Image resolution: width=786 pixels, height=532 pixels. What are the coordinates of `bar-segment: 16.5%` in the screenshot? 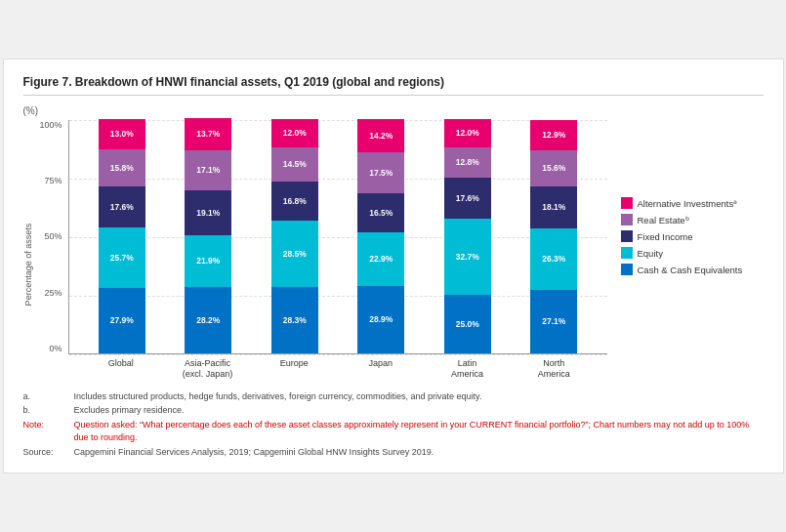 It's located at (381, 213).